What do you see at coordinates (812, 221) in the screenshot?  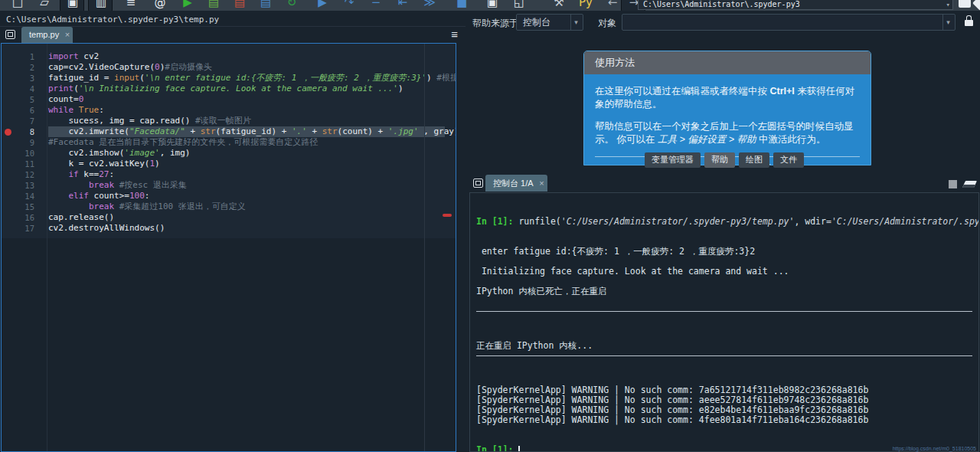 I see `console-token: , wdir=` at bounding box center [812, 221].